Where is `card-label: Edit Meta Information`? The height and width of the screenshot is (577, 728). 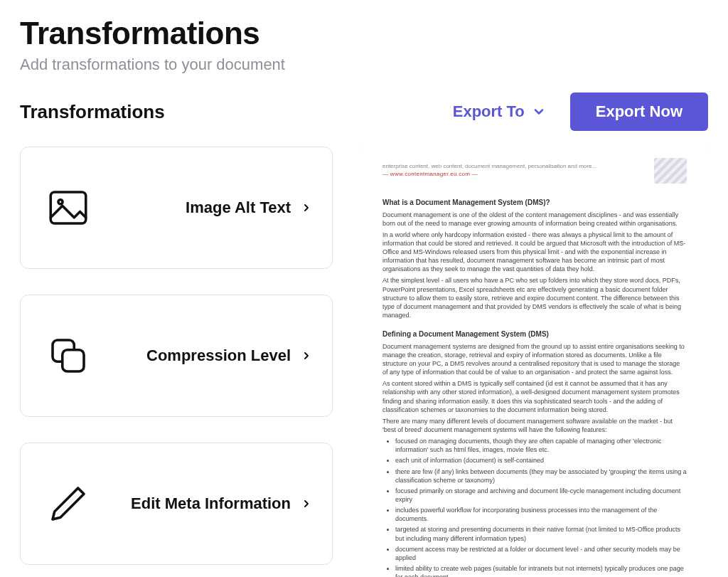 card-label: Edit Meta Information is located at coordinates (198, 504).